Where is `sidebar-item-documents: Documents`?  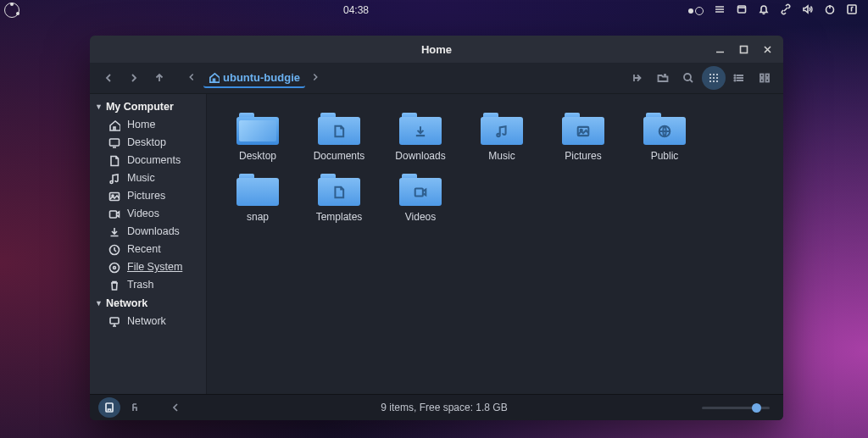
sidebar-item-documents: Documents is located at coordinates (147, 161).